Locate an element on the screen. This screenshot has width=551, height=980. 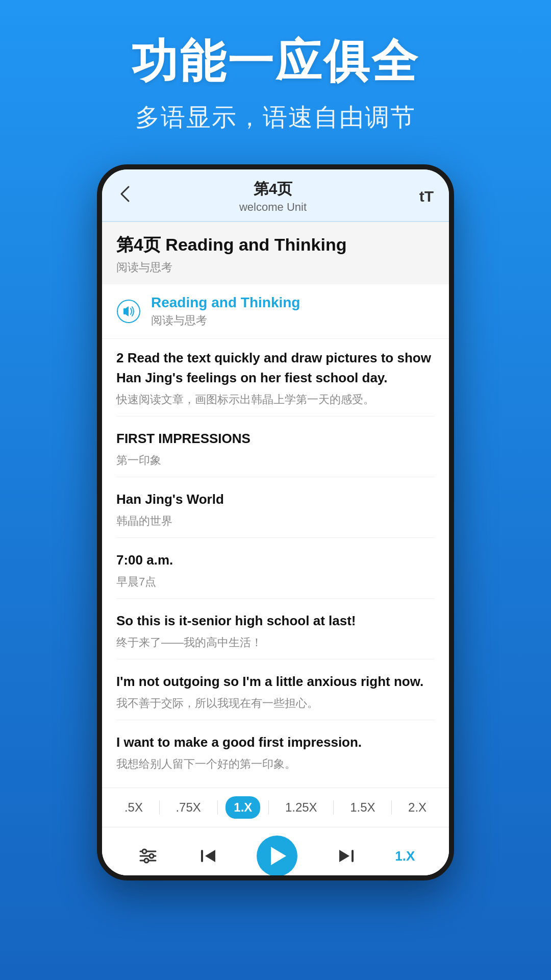
content-block-0: 2 Read the text quickly and draw picture… is located at coordinates (276, 376).